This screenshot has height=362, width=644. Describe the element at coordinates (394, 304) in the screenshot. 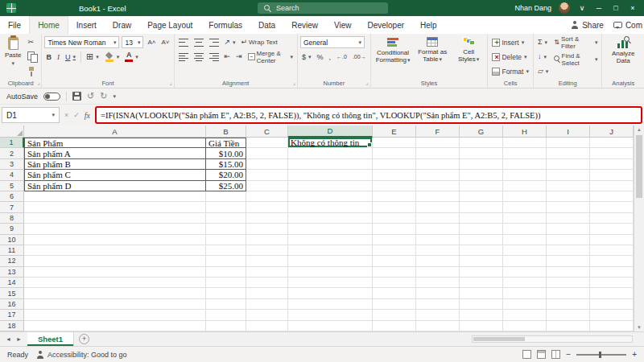

I see `cell-E16` at that location.